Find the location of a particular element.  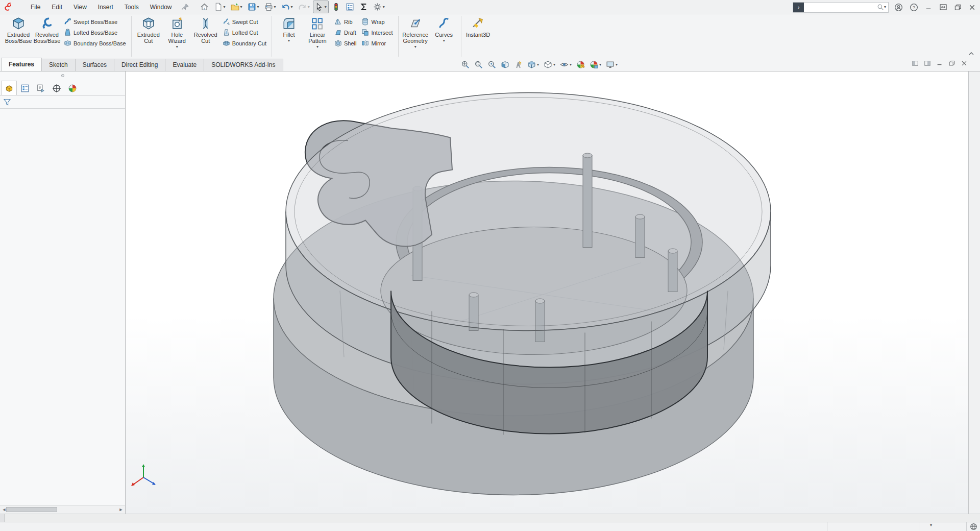

revolved-cut-button: Revolved Cut is located at coordinates (206, 30).